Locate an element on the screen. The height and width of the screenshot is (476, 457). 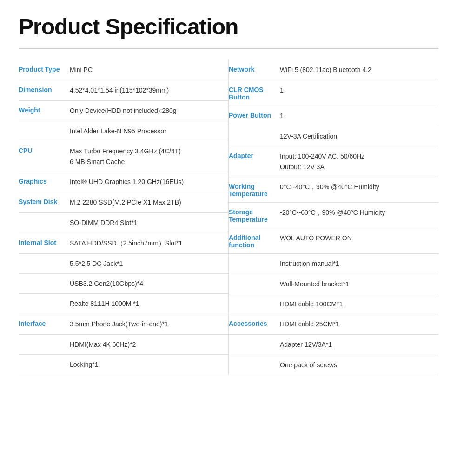
interface-35mm-row: Interface 3.5mm Phone Jack(Two-in-one)*1 is located at coordinates (124, 324).